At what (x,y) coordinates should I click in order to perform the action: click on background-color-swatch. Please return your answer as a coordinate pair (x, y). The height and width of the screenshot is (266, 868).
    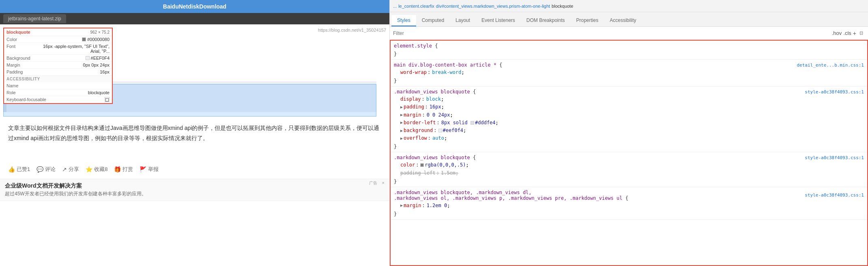
    Looking at the image, I should click on (440, 131).